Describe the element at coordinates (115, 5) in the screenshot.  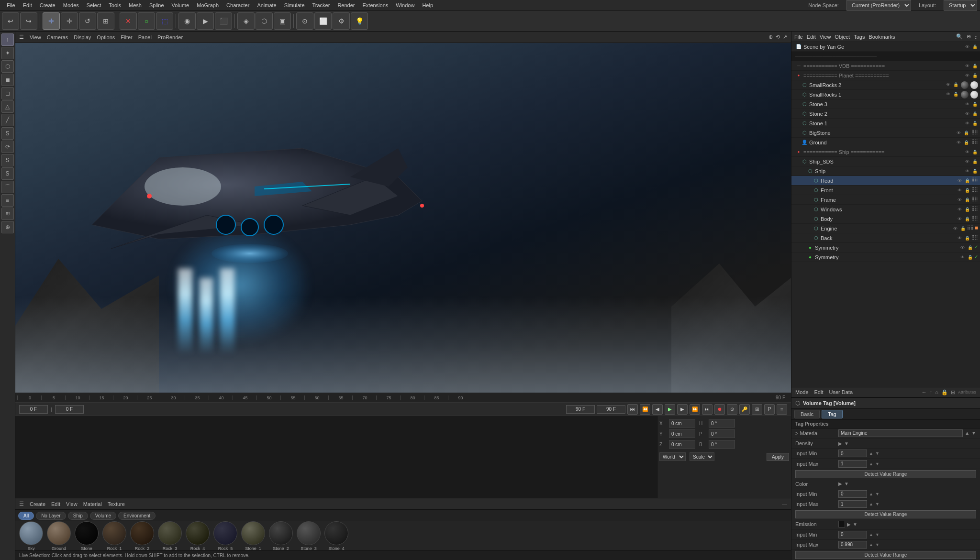
I see `menu-tools: Tools` at that location.